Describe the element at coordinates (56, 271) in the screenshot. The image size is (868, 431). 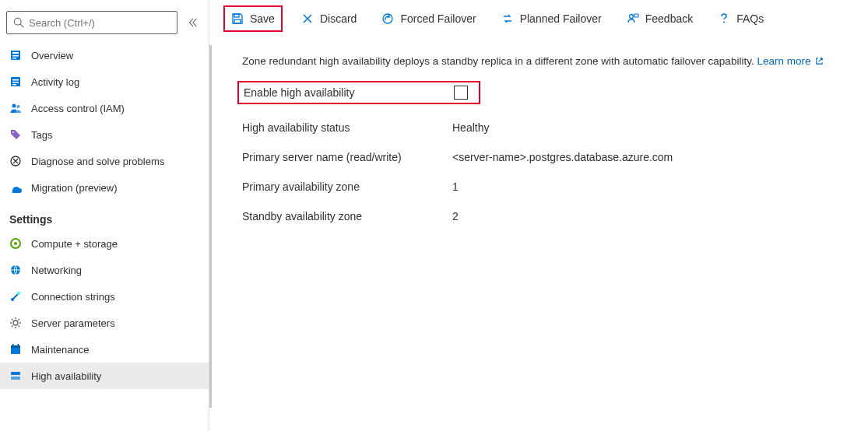
I see `sidebar-item-label: Networking` at that location.